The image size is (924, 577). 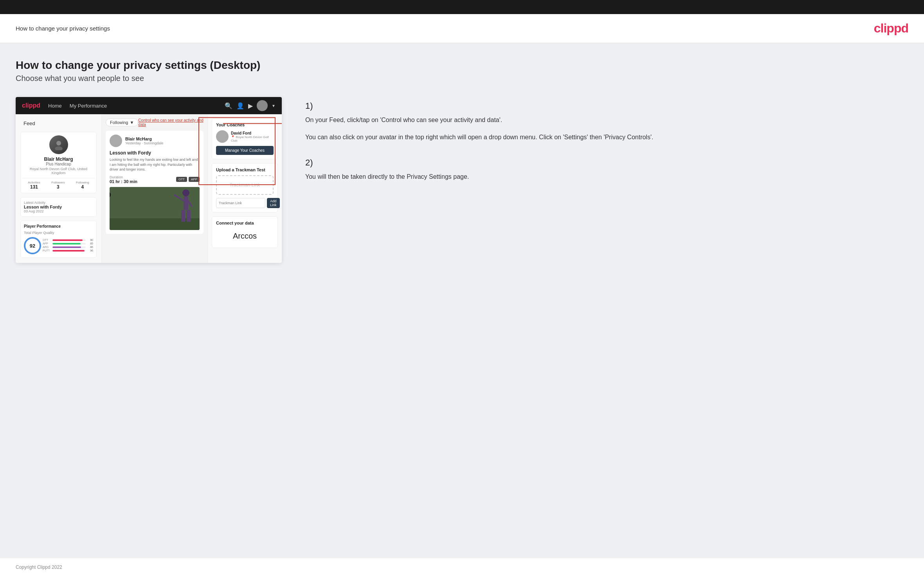 I want to click on duration-label: Duration, so click(x=124, y=177).